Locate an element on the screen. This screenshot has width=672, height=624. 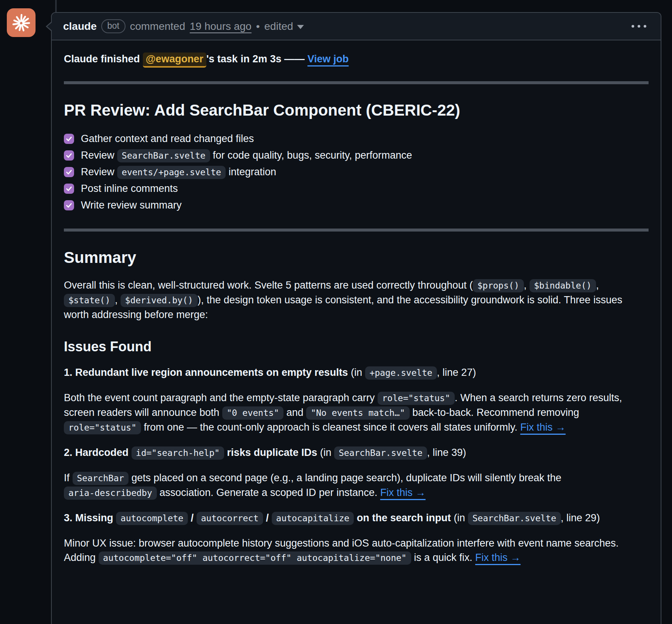
task-item-label: Post inline comments is located at coordinates (129, 188).